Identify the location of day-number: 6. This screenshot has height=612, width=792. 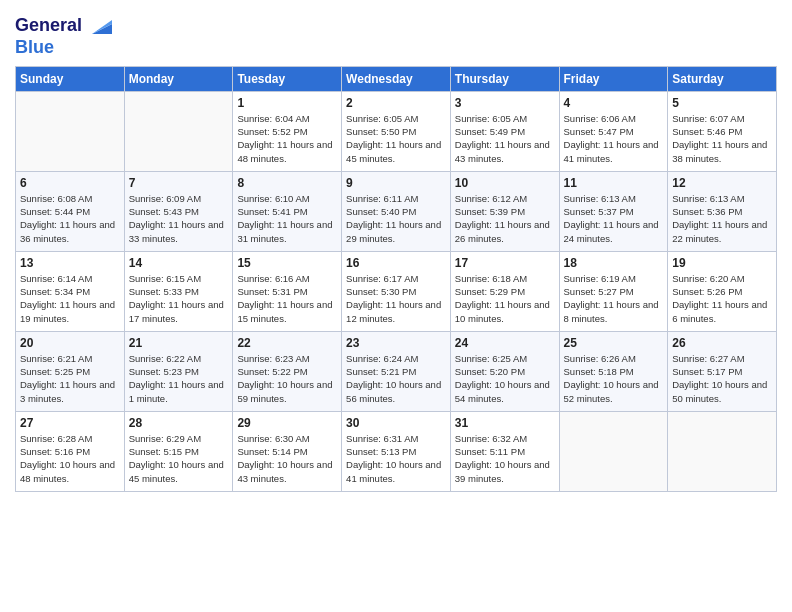
(70, 183).